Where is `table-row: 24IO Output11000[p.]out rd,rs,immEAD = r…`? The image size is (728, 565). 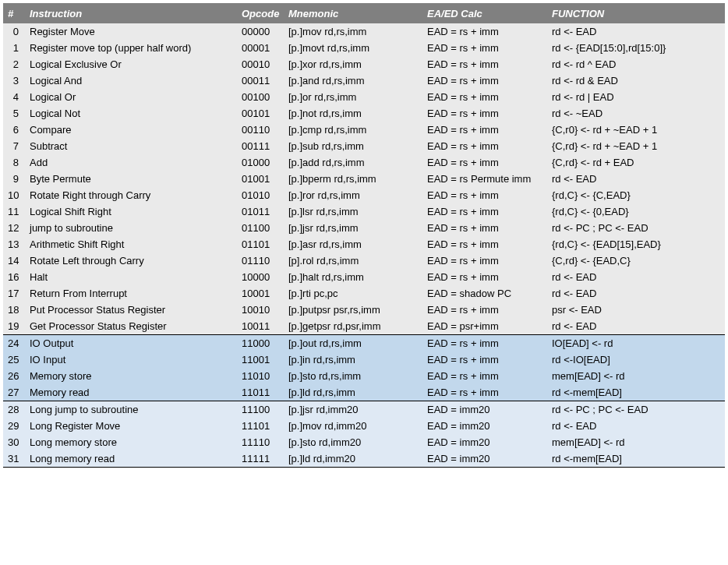
table-row: 24IO Output11000[p.]out rd,rs,immEAD = r… is located at coordinates (364, 344).